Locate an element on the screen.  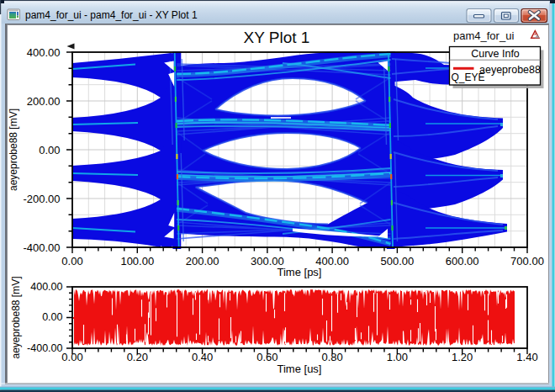
svg-text: aeyeprobe88 is located at coordinates (510, 70).